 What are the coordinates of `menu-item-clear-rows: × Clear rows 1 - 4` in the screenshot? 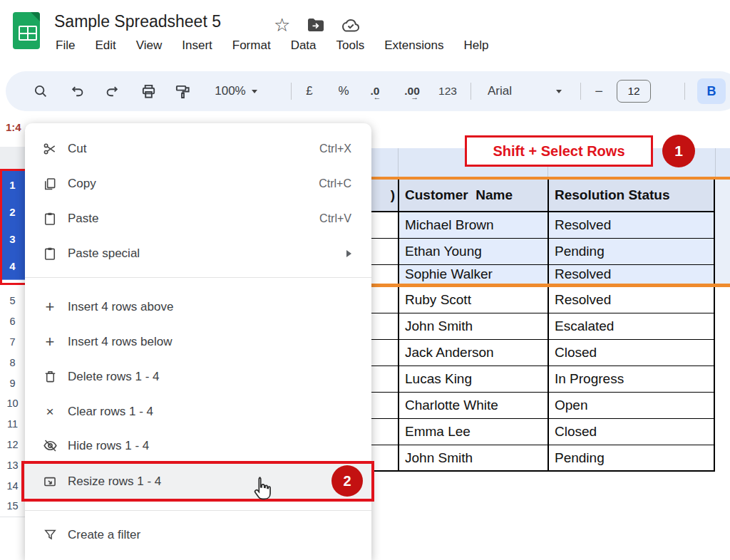 It's located at (198, 412).